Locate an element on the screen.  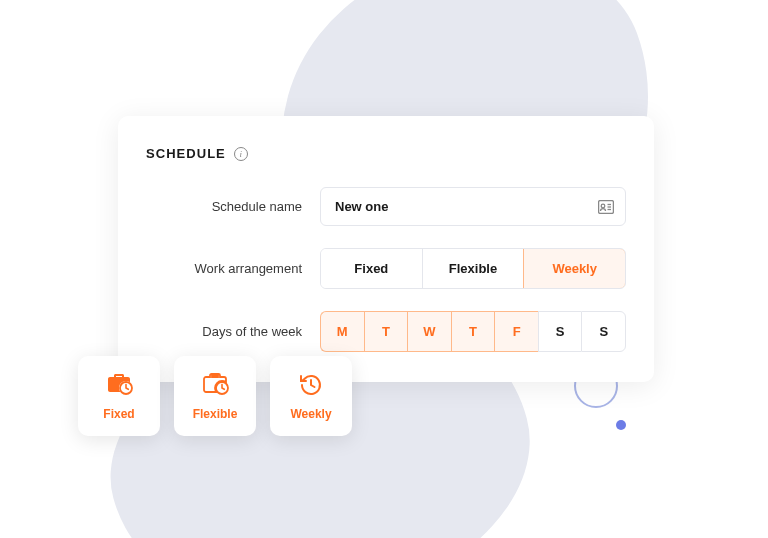
schedule-name-input-wrap is located at coordinates (473, 206).